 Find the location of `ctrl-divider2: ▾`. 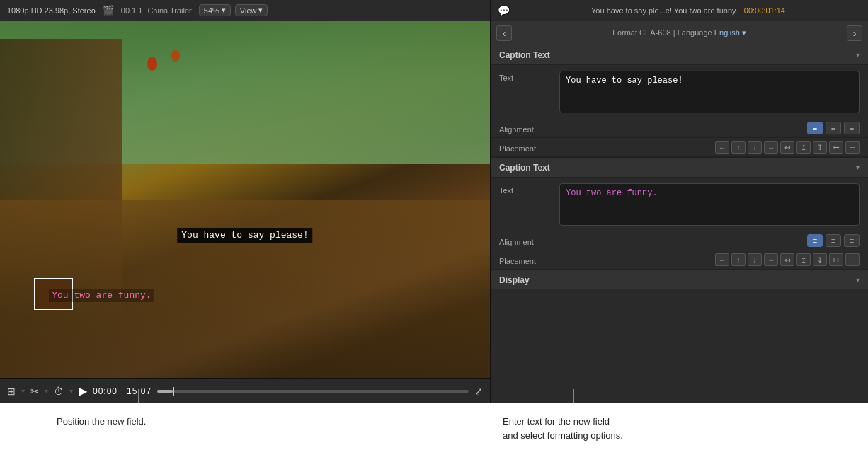

ctrl-divider2: ▾ is located at coordinates (47, 391).